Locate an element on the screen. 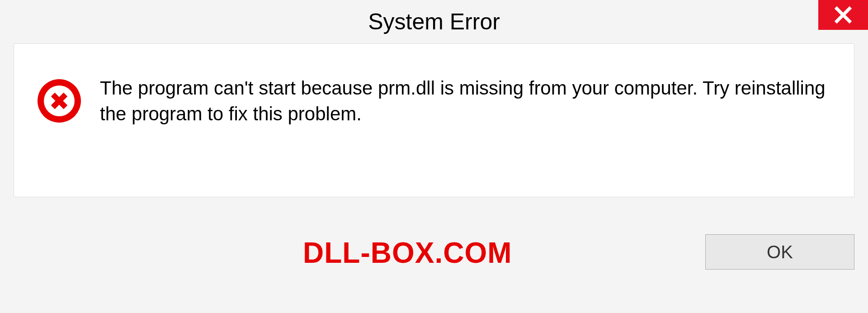 This screenshot has width=868, height=313. close-icon is located at coordinates (843, 15).